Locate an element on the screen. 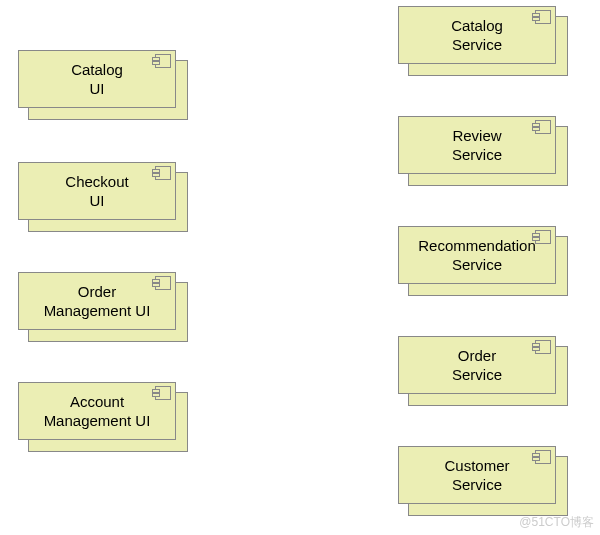 The height and width of the screenshot is (535, 600). component-label: AccountManagement UI is located at coordinates (98, 412).